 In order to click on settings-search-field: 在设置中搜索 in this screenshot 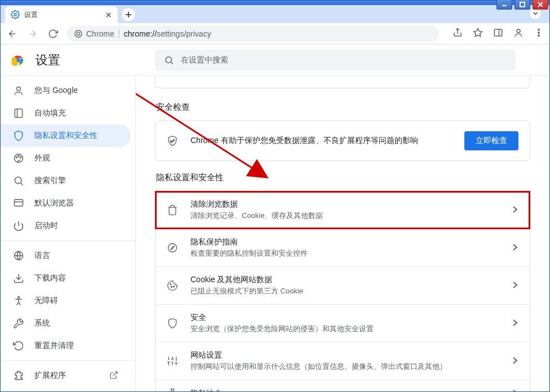, I will do `click(335, 60)`.